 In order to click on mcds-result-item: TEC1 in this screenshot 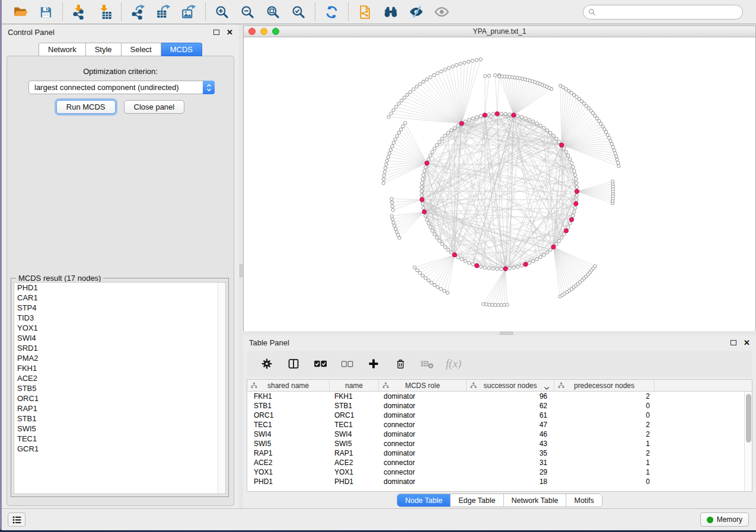, I will do `click(120, 438)`.